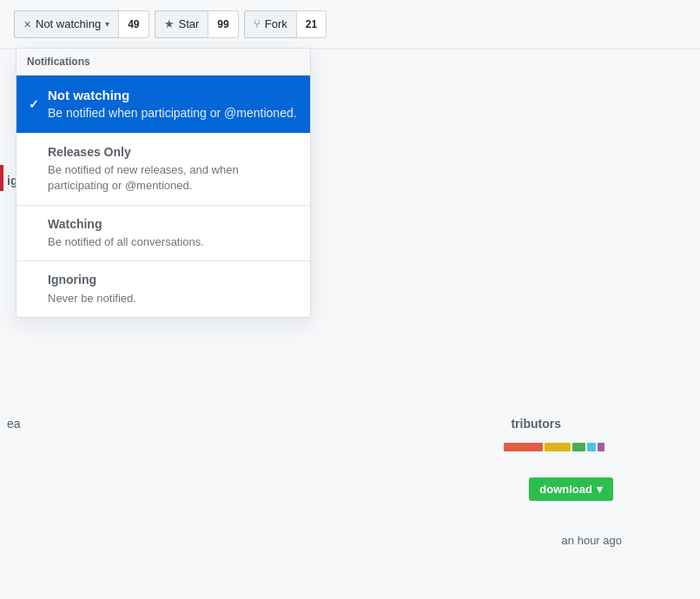  What do you see at coordinates (68, 24) in the screenshot?
I see `watch-label: Not watching` at bounding box center [68, 24].